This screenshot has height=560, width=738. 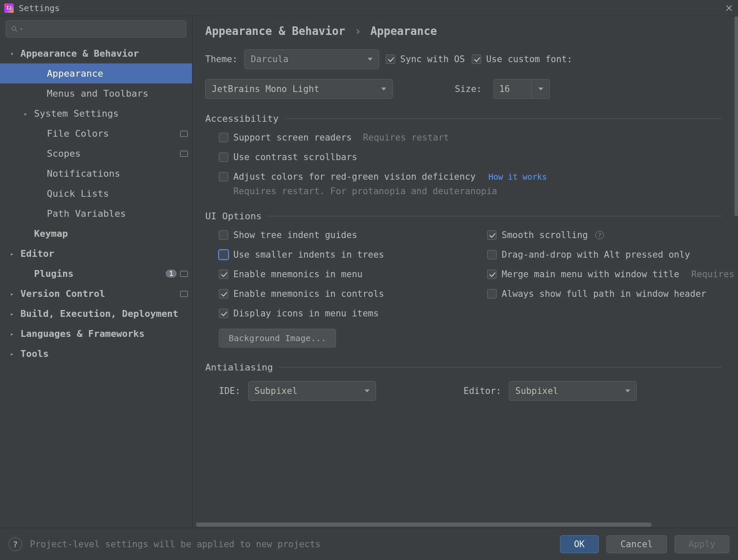 What do you see at coordinates (347, 235) in the screenshot?
I see `tree-guides-checkbox: Show tree indent guides` at bounding box center [347, 235].